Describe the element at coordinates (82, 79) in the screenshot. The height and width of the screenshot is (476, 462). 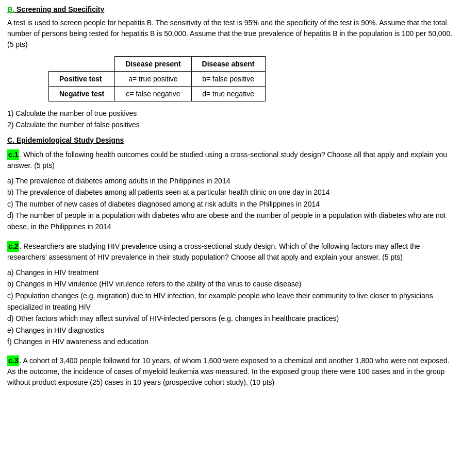
I see `row-positive-header: Positive test` at that location.